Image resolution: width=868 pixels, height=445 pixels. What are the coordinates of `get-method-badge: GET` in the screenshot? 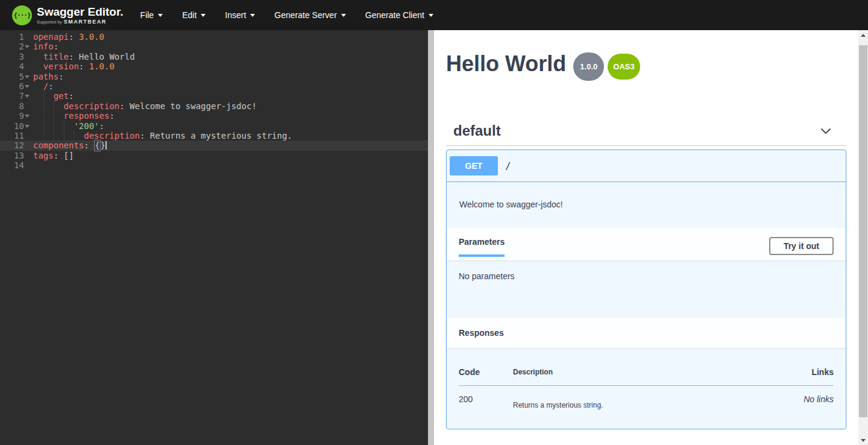 It's located at (474, 166).